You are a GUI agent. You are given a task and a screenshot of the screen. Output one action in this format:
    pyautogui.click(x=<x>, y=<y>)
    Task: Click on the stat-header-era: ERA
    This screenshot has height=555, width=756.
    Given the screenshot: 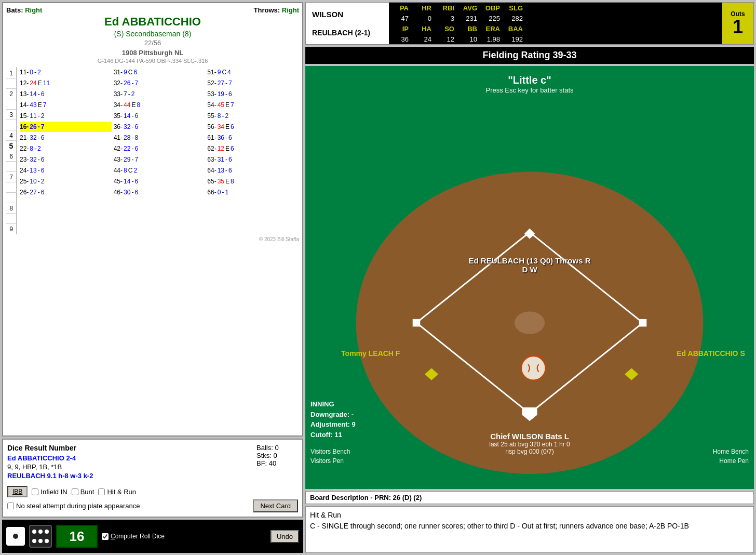 What is the action you would take?
    pyautogui.click(x=492, y=29)
    